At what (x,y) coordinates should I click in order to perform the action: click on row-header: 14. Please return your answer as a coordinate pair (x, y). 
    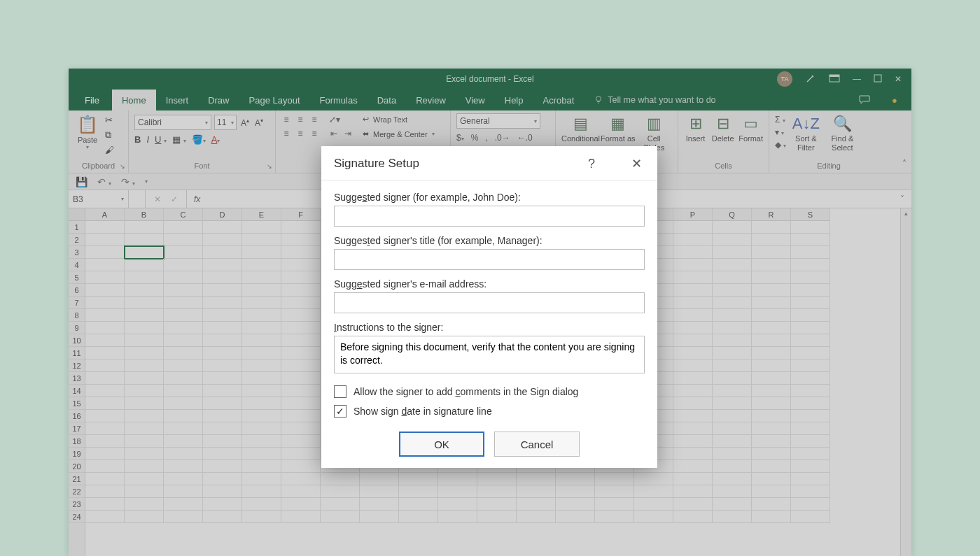
    Looking at the image, I should click on (77, 391).